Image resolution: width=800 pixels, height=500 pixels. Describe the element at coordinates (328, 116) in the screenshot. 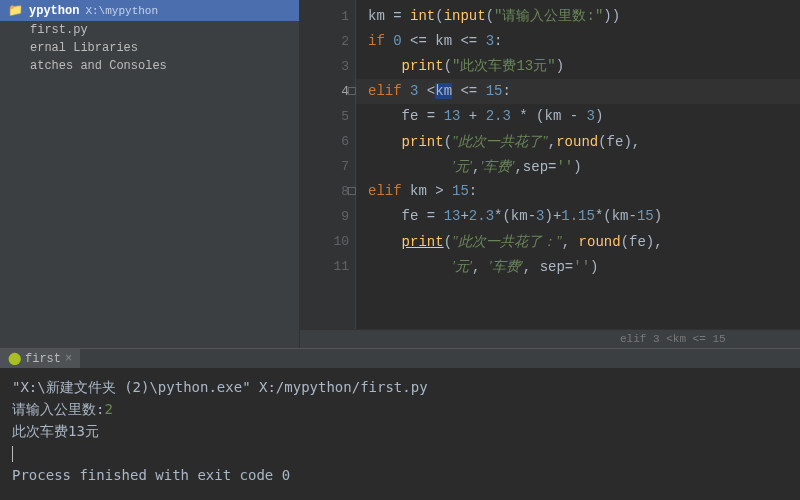

I see `line-number: 5` at that location.